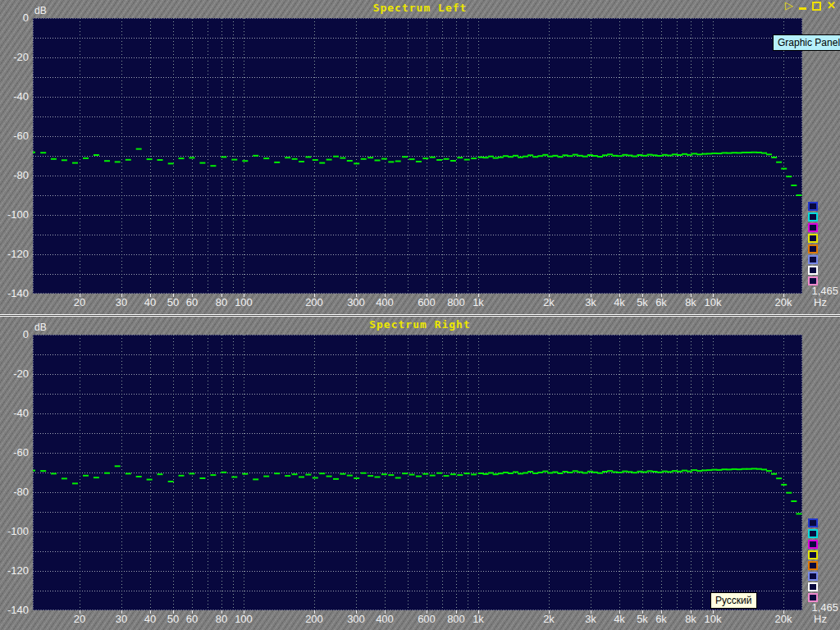 The height and width of the screenshot is (630, 840). I want to click on minimize-icon, so click(802, 8).